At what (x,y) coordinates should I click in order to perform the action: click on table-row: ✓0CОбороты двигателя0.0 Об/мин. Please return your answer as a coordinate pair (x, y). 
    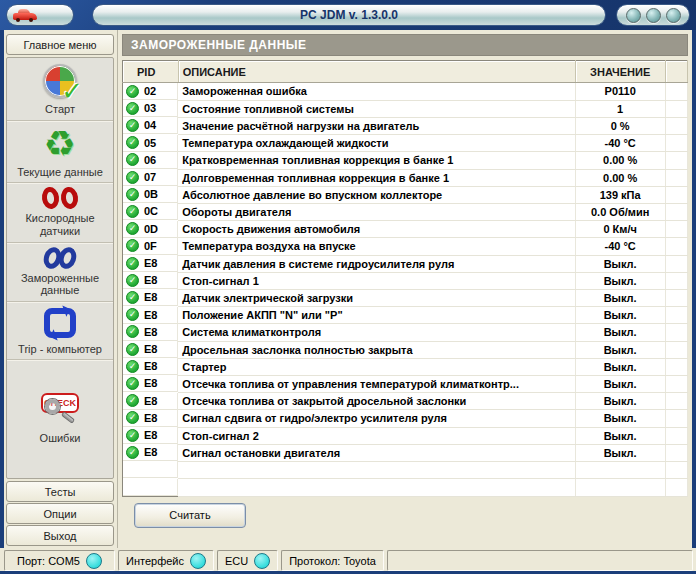
    Looking at the image, I should click on (406, 212).